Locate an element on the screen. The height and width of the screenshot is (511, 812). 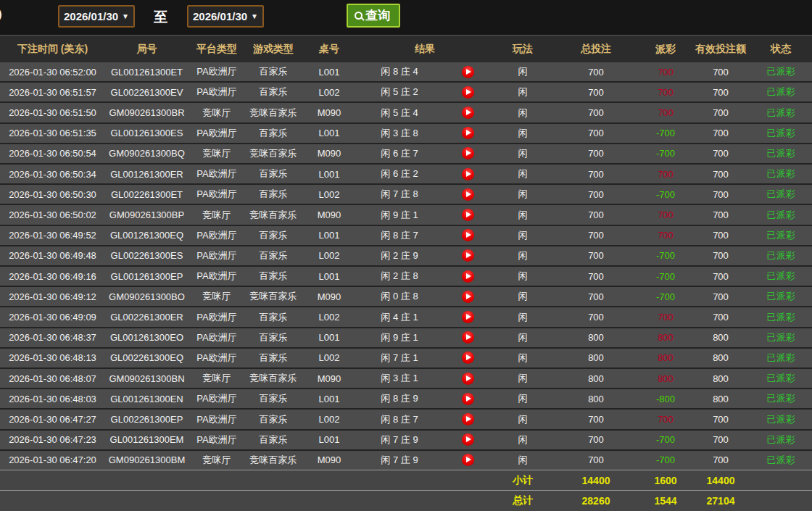
cell-total-bet: 800 is located at coordinates (596, 399).